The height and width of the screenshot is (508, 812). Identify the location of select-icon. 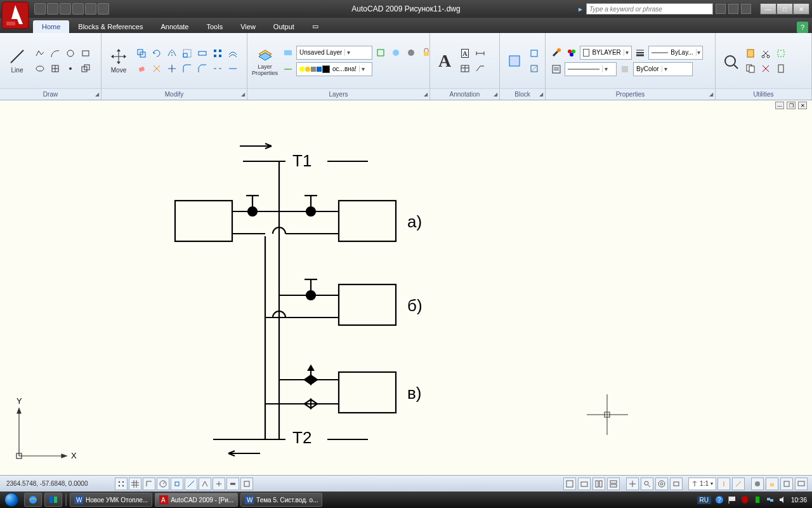
(781, 53).